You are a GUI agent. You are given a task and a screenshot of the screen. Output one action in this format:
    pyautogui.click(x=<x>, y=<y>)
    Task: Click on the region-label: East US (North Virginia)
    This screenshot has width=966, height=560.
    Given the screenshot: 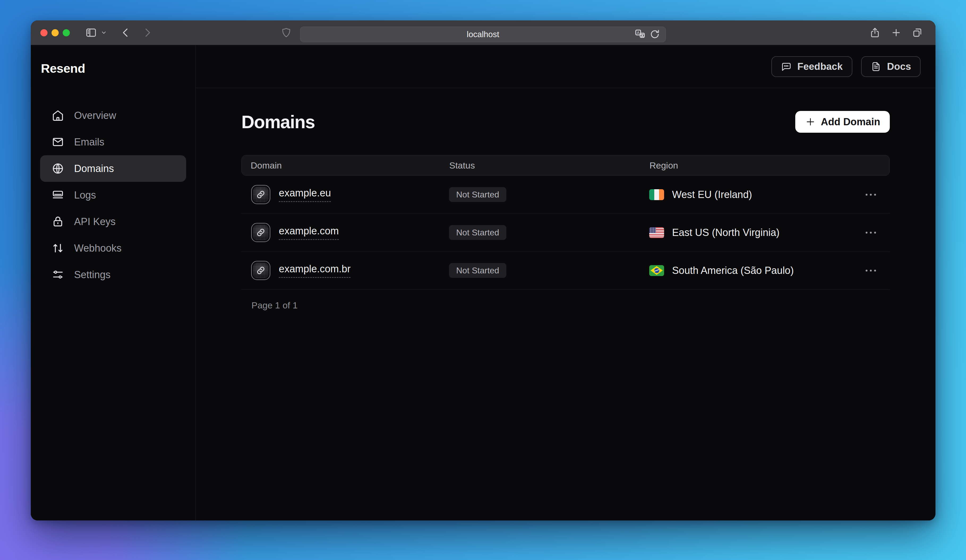 What is the action you would take?
    pyautogui.click(x=726, y=233)
    